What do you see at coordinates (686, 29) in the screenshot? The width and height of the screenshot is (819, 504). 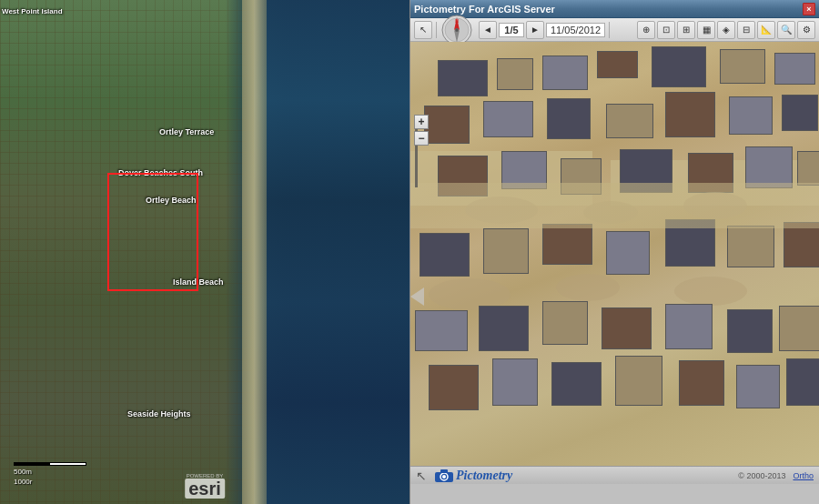 I see `tool-icon-3: ⊞` at bounding box center [686, 29].